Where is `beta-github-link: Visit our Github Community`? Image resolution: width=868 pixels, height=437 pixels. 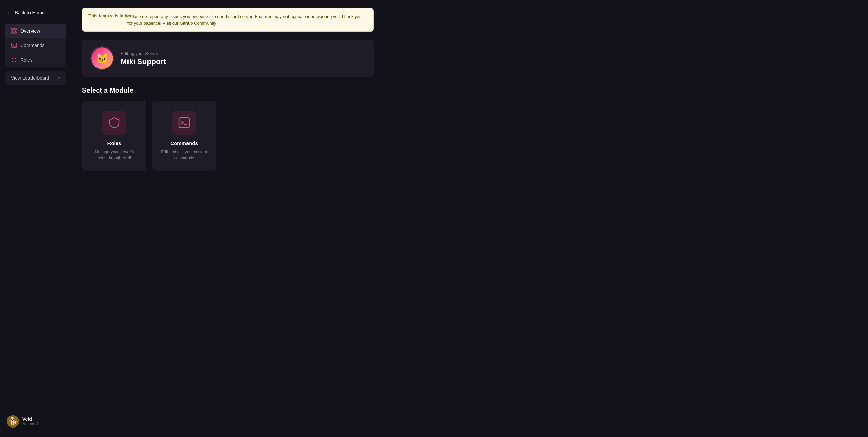
beta-github-link: Visit our Github Community is located at coordinates (190, 23).